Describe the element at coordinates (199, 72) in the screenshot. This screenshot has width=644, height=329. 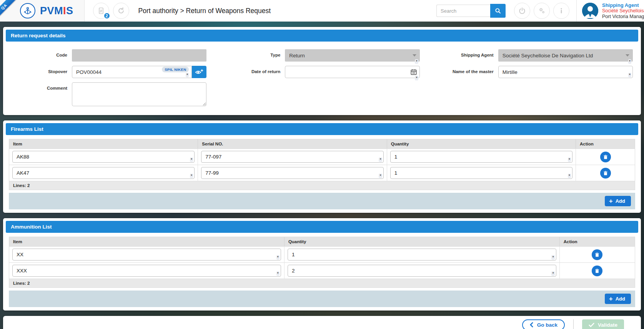
I see `stopover-lookup-eye-plus-button` at that location.